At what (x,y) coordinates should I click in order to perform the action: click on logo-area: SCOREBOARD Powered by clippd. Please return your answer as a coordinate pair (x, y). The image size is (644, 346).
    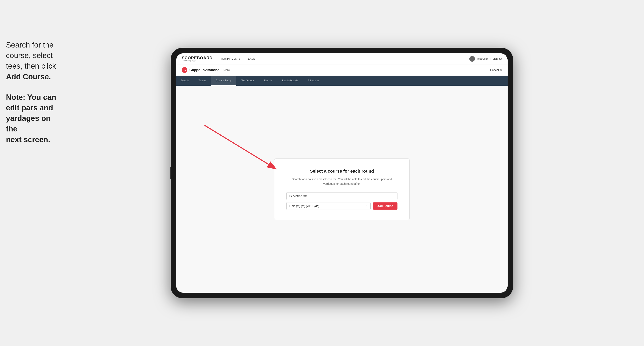
    Looking at the image, I should click on (197, 59).